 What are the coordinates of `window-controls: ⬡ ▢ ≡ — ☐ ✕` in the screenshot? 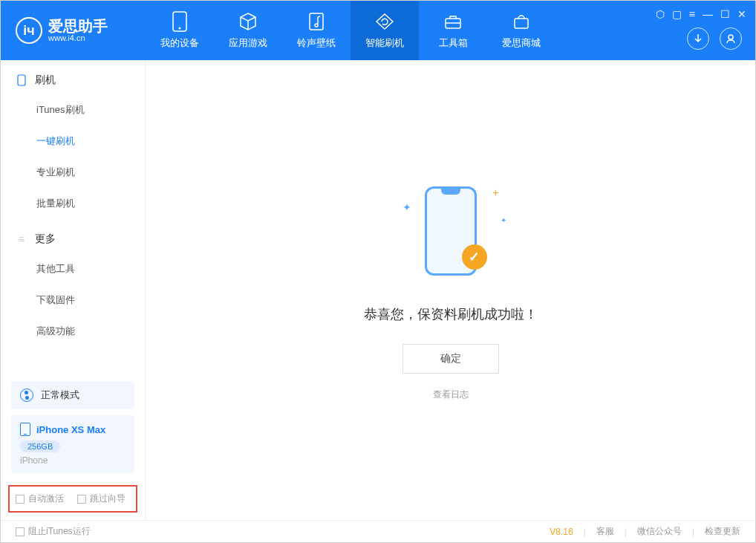 It's located at (701, 14).